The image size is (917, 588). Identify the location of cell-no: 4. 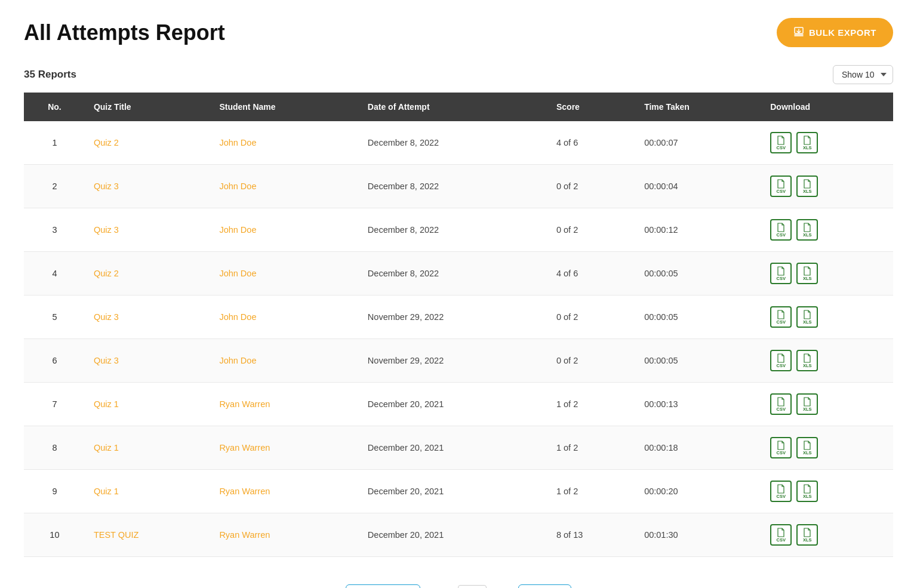
(55, 273).